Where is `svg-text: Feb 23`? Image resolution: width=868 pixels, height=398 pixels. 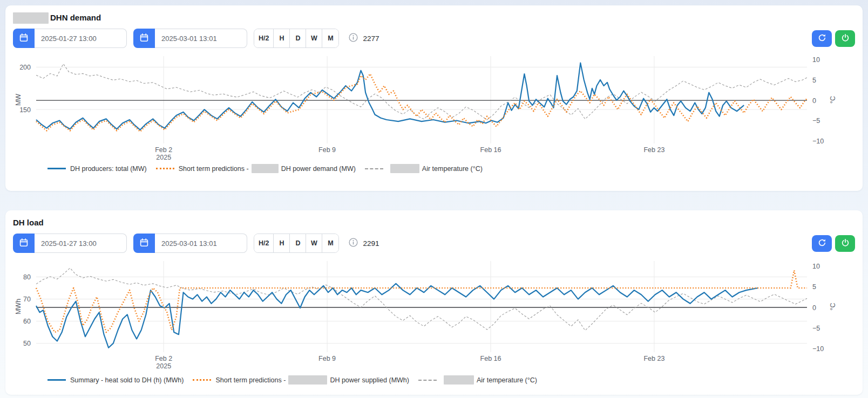
svg-text: Feb 23 is located at coordinates (654, 150).